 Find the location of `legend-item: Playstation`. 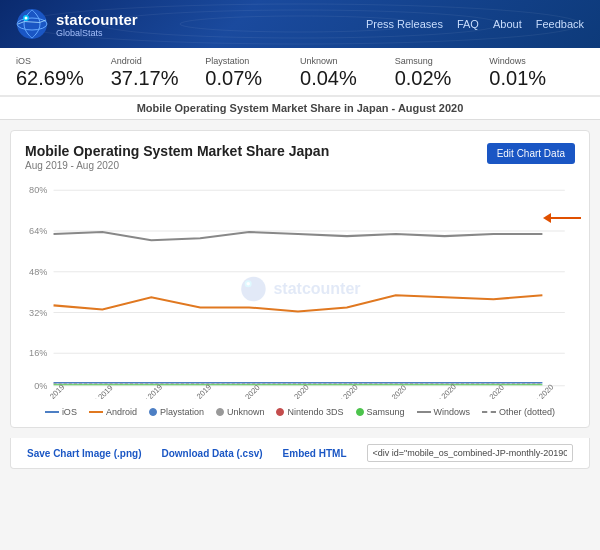

legend-item: Playstation is located at coordinates (176, 412).